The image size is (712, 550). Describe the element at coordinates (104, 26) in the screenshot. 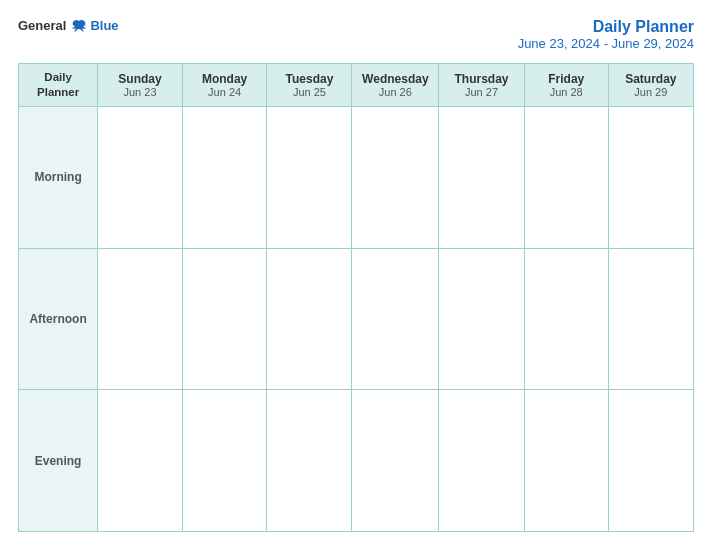

I see `logo-blue-text: Blue` at that location.